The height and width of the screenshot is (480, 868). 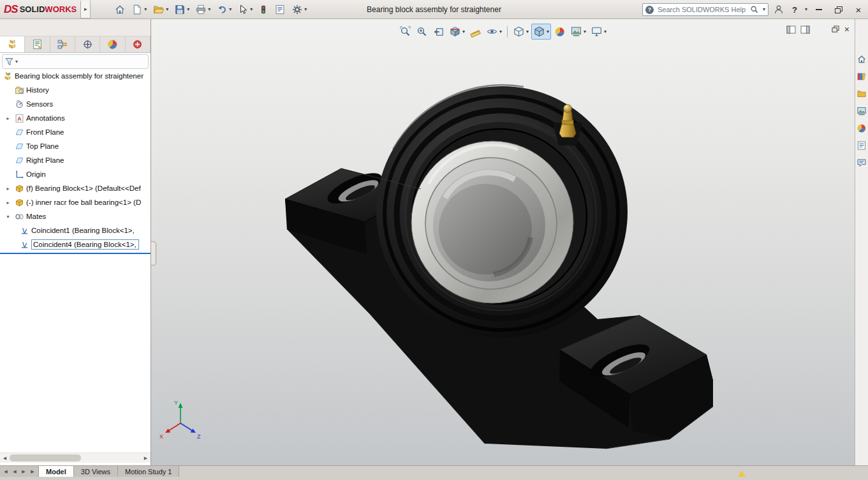 What do you see at coordinates (209, 10) in the screenshot?
I see `print-caret-icon: ▾` at bounding box center [209, 10].